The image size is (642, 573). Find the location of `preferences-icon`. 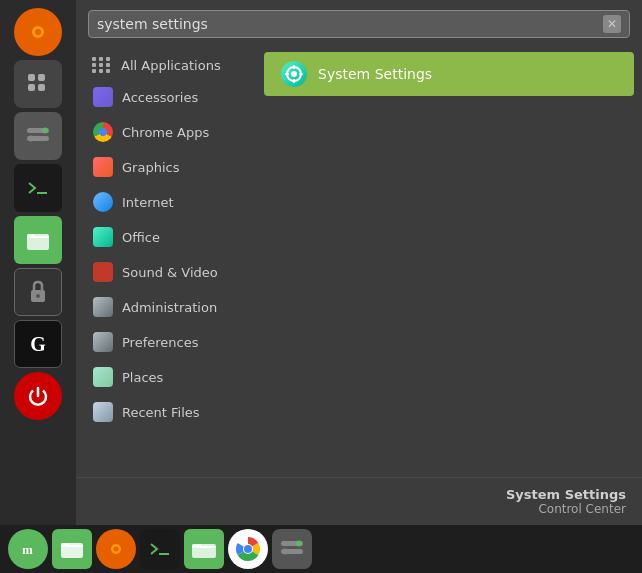

preferences-icon is located at coordinates (103, 342).